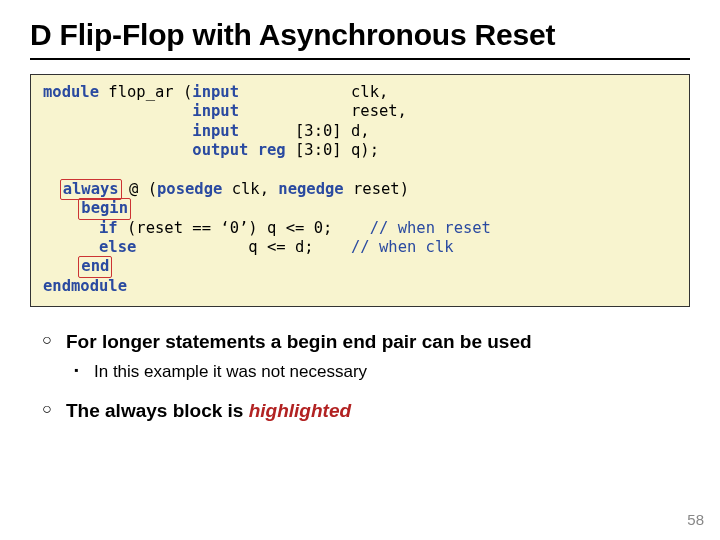 The width and height of the screenshot is (720, 540). What do you see at coordinates (304, 131) in the screenshot?
I see `code-text: [3:0] d,` at bounding box center [304, 131].